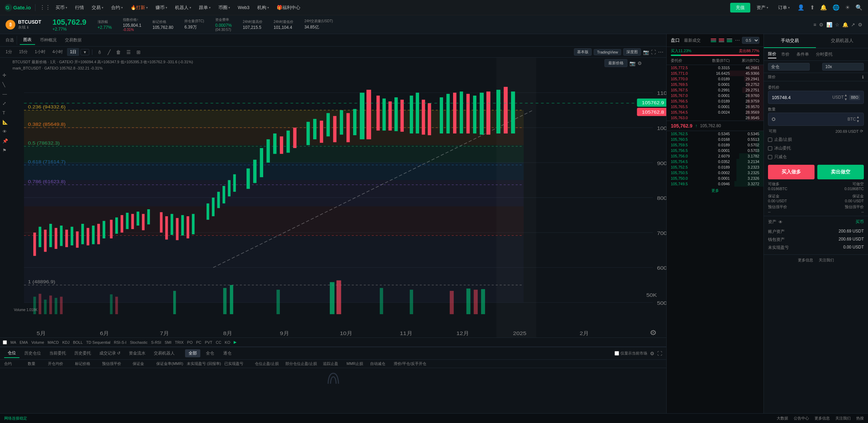 The width and height of the screenshot is (868, 423). I want to click on entrust-price-input, so click(802, 97).